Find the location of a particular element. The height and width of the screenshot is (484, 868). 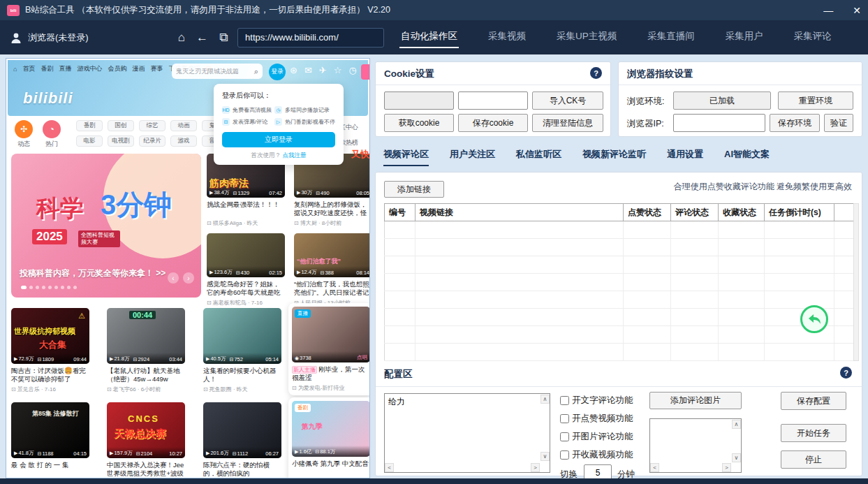

scroll-down-icon: ∨ is located at coordinates (545, 457).